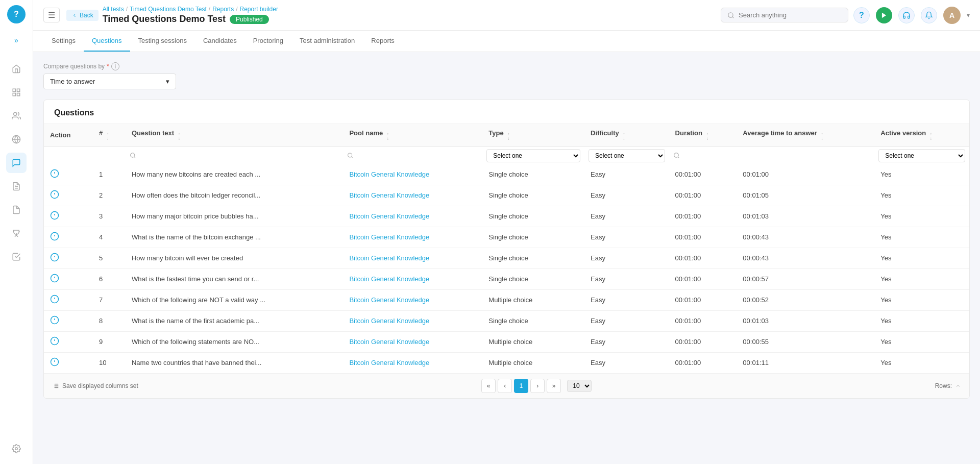  I want to click on row-question-text: How many major bitcoin price bubbles ha.…, so click(234, 216).